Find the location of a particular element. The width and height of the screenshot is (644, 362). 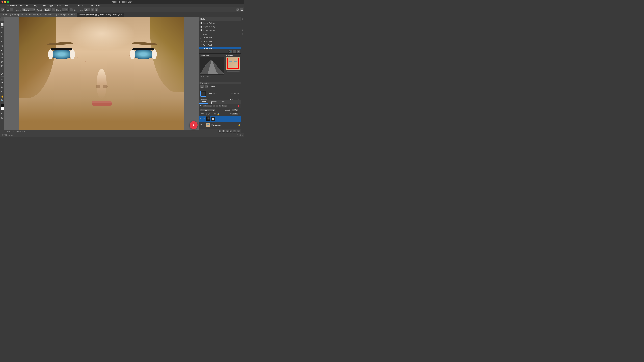

filter-adj-icon: A is located at coordinates (217, 106).